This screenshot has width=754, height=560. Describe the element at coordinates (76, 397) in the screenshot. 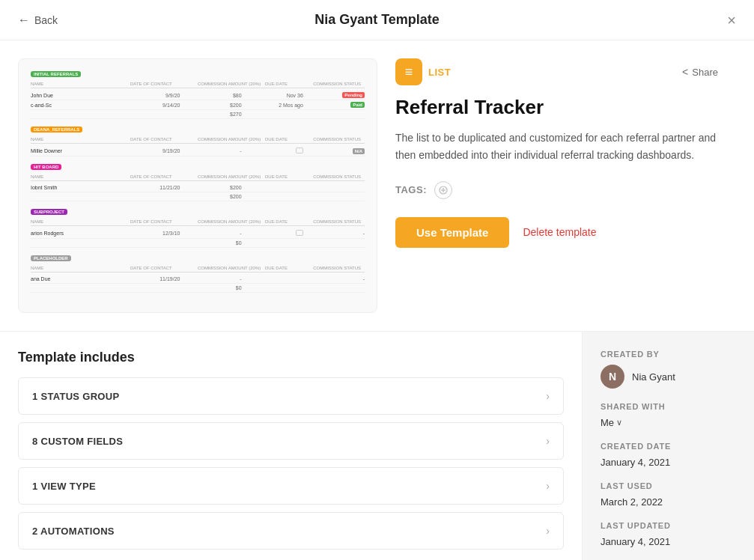

I see `include-label-status: 1 STATUS GROUP` at that location.